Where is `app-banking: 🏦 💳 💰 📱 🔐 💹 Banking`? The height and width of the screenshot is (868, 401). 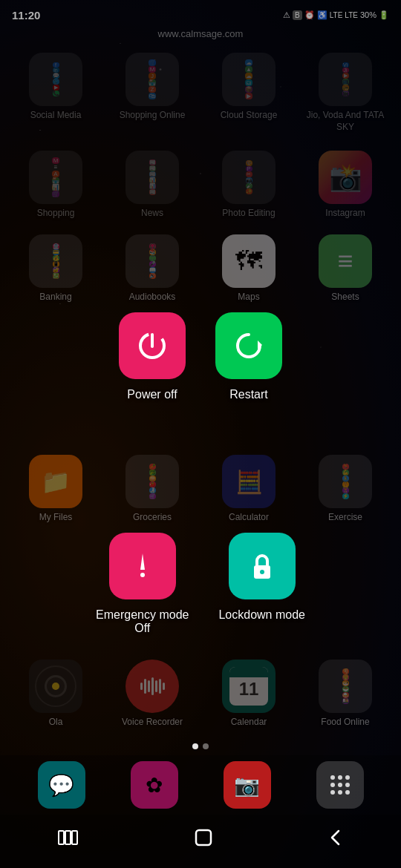
app-banking: 🏦 💳 💰 📱 🔐 💹 Banking is located at coordinates (56, 269).